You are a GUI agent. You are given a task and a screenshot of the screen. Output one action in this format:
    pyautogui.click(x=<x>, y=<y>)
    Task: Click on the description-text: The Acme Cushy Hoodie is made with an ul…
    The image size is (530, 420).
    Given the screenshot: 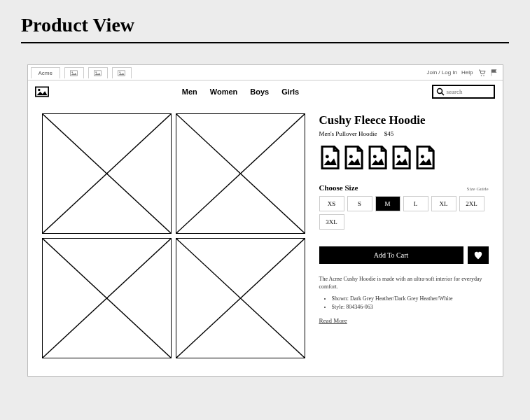 What is the action you would take?
    pyautogui.click(x=404, y=283)
    